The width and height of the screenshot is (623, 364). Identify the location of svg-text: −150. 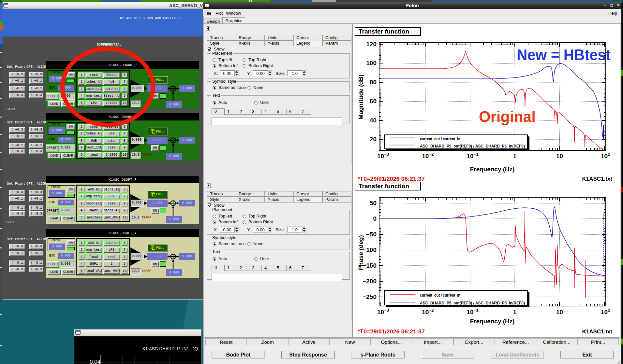
(370, 266).